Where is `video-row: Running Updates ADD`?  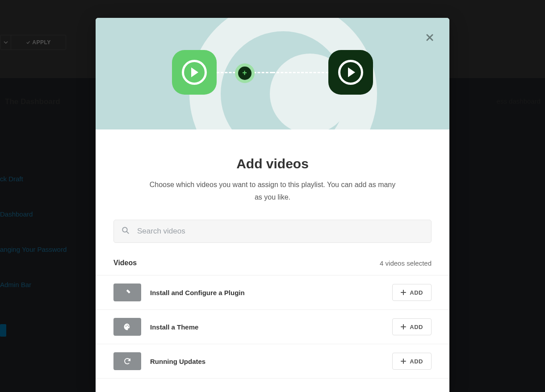 video-row: Running Updates ADD is located at coordinates (272, 362).